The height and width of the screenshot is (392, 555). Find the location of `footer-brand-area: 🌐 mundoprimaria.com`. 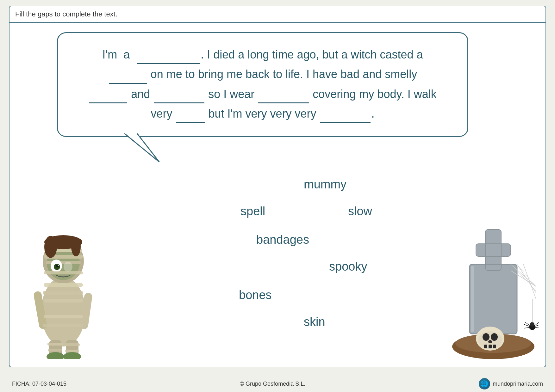

footer-brand-area: 🌐 mundoprimaria.com is located at coordinates (511, 384).